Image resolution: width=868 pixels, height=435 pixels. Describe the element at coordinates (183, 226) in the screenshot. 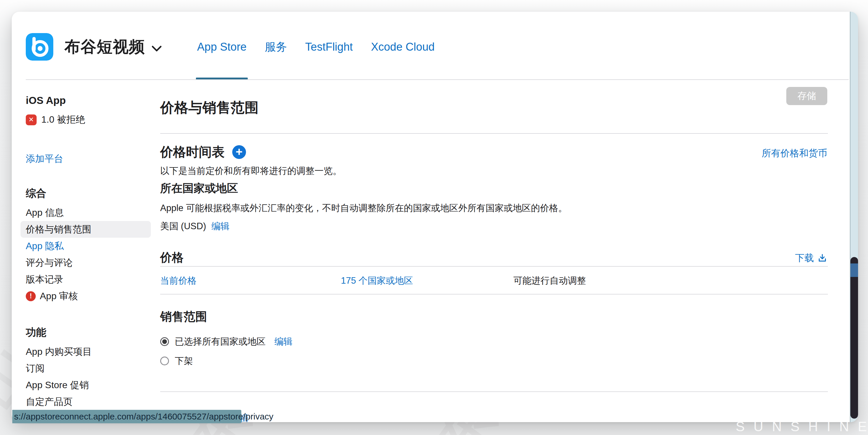

I see `base-country-value: 美国 (USD)` at that location.